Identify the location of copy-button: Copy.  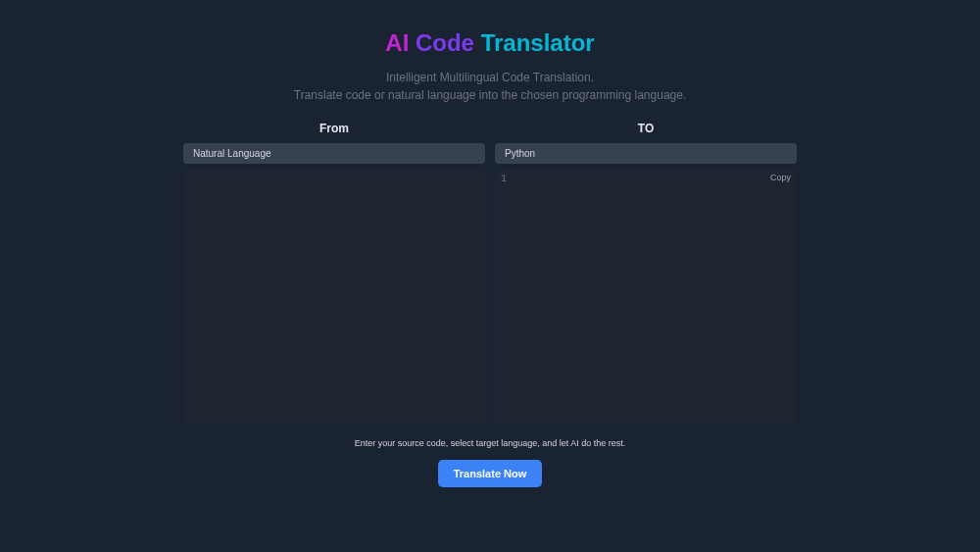
(780, 177).